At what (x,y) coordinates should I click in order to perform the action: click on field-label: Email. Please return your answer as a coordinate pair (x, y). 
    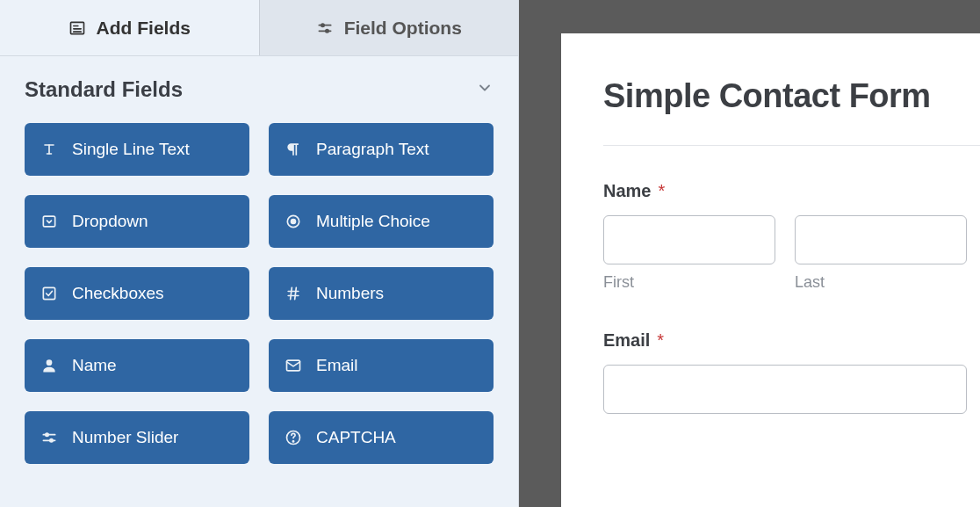
    Looking at the image, I should click on (337, 366).